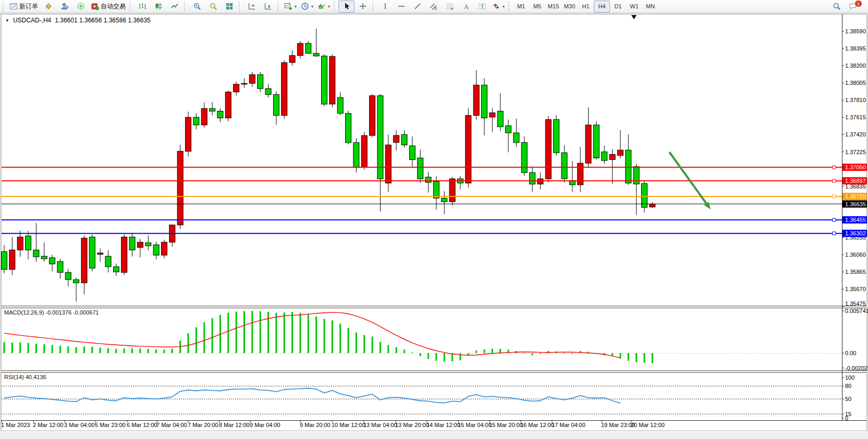  I want to click on signals-button, so click(80, 6).